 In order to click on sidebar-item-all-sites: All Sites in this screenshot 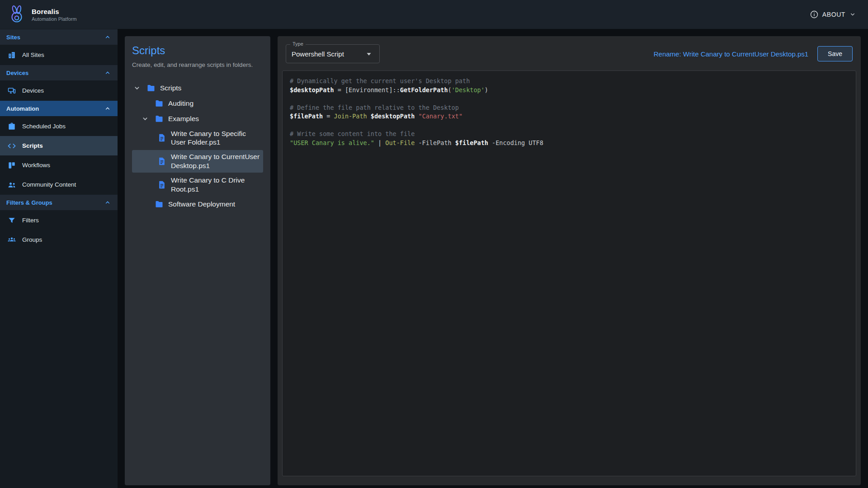, I will do `click(59, 55)`.